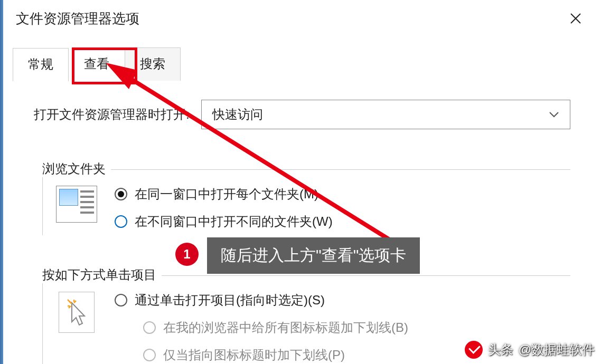 The width and height of the screenshot is (601, 364). What do you see at coordinates (302, 18) in the screenshot?
I see `titlebar: 文件资源管理器选项` at bounding box center [302, 18].